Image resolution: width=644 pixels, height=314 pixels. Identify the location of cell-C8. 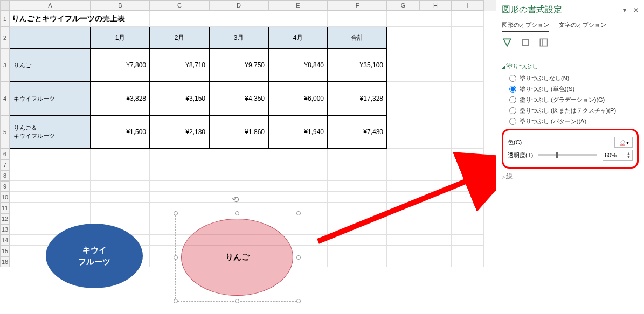
(179, 176).